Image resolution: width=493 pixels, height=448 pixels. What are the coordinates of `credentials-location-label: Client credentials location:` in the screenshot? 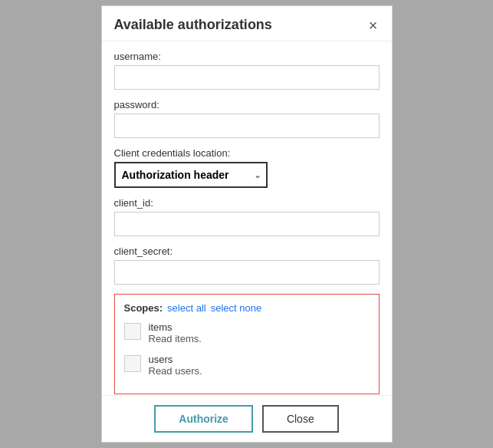 It's located at (247, 153).